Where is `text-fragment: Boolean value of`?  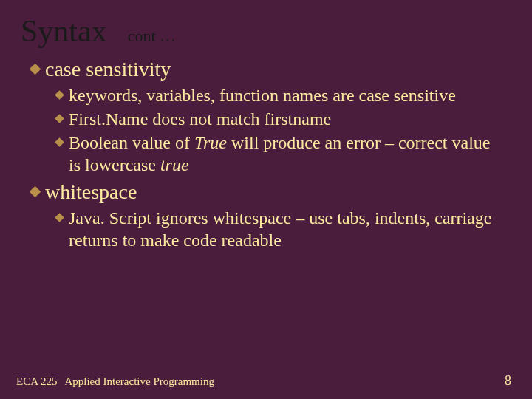
text-fragment: Boolean value of is located at coordinates (132, 143).